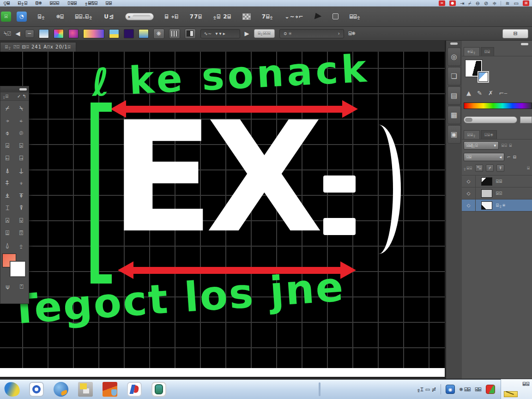 The width and height of the screenshot is (532, 399). Describe the element at coordinates (487, 181) in the screenshot. I see `layer-thumbnail` at that location.